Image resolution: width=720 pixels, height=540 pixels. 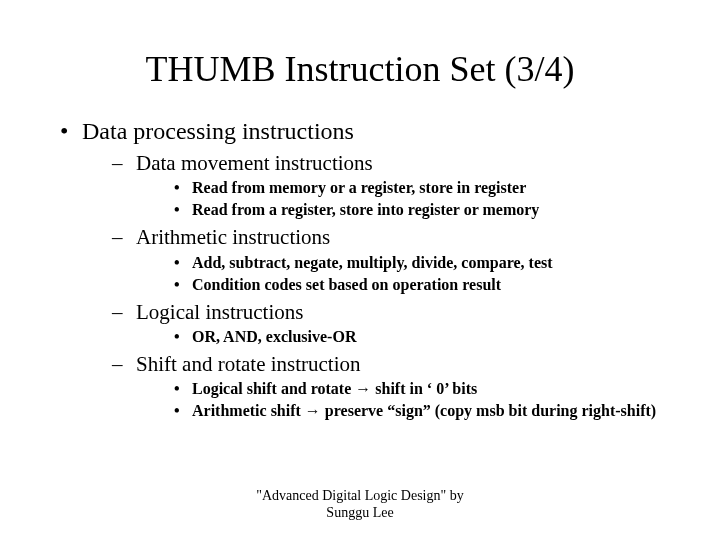 I want to click on bullet-l3: Read from memory or a register, store in…, so click(x=425, y=188).